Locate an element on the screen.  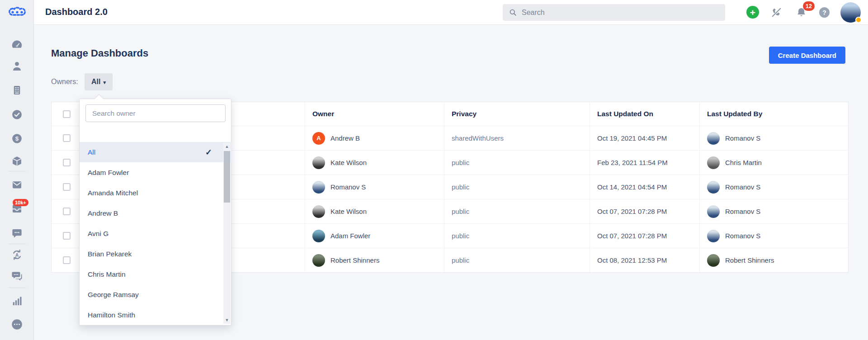
privacy-cell: sharedWithUsers is located at coordinates (517, 138).